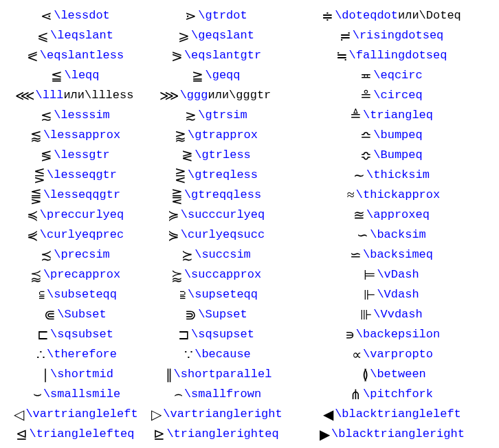  Describe the element at coordinates (250, 95) in the screenshot. I see `plain-text: \gggtr` at that location.